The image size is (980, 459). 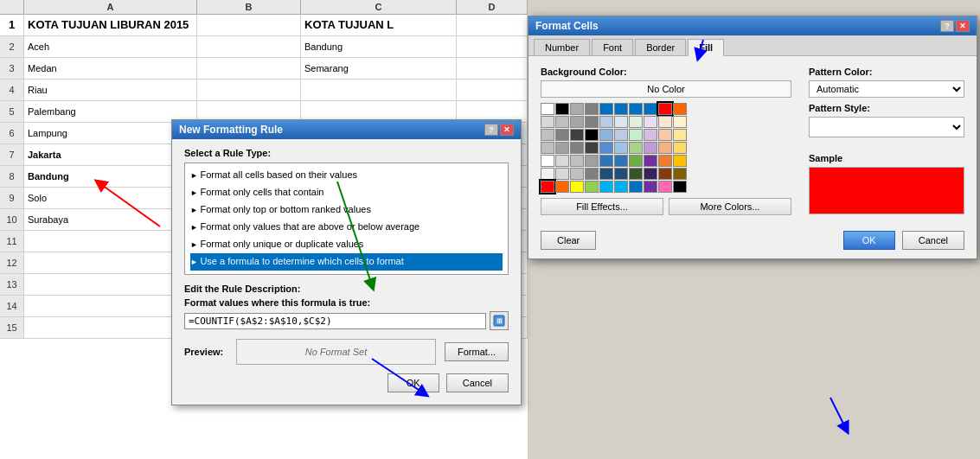 What do you see at coordinates (612, 47) in the screenshot?
I see `tab-font: Font` at bounding box center [612, 47].